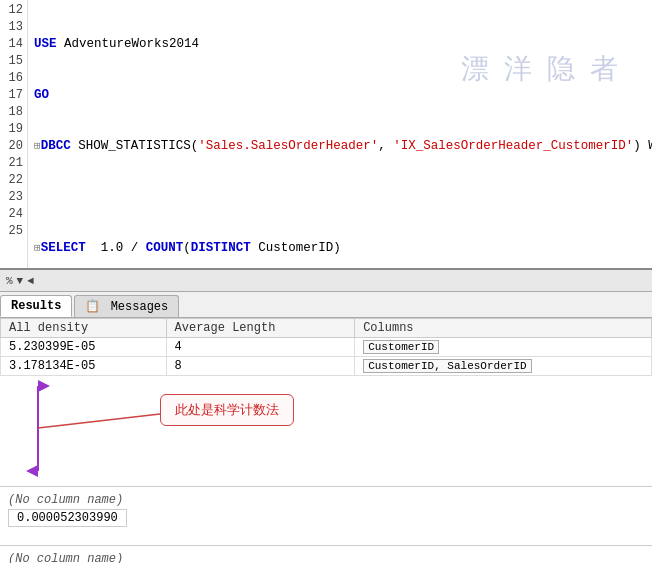 Image resolution: width=652 pixels, height=563 pixels. Describe the element at coordinates (326, 305) in the screenshot. I see `tabs-row: Results 📋 Messages` at that location.